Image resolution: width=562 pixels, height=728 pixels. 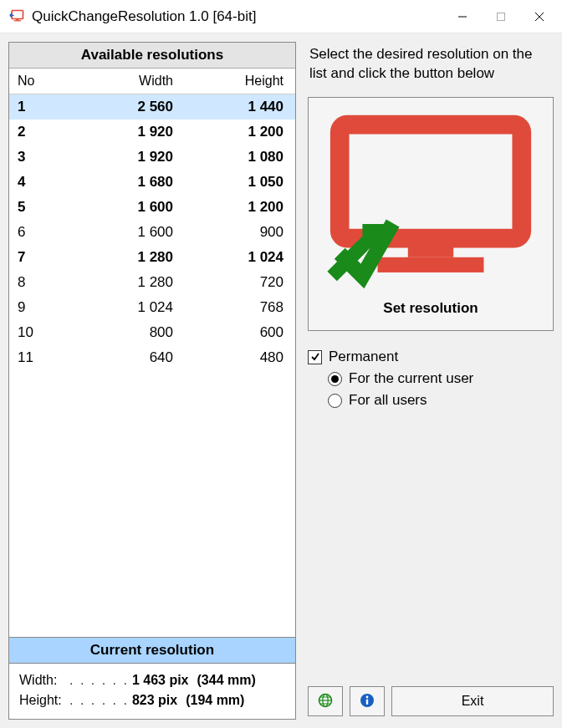 I want to click on current-height-value: 823 pix, so click(x=155, y=700).